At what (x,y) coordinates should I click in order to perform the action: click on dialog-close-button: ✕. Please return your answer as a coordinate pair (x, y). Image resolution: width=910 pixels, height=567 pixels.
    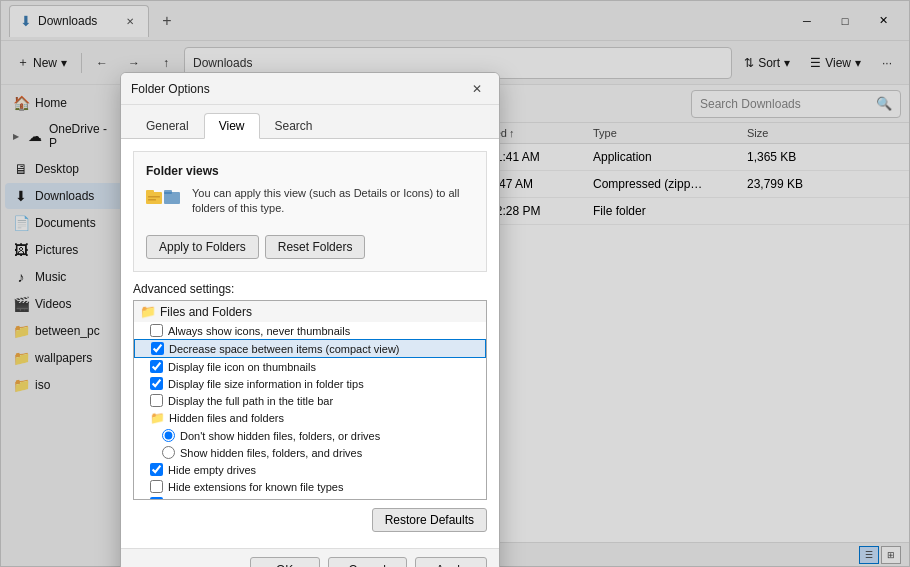
    Looking at the image, I should click on (477, 89).